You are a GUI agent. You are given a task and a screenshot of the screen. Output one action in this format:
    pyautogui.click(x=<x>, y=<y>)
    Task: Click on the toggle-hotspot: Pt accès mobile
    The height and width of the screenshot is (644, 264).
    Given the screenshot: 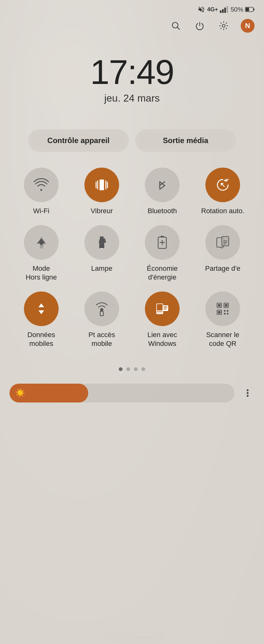 What is the action you would take?
    pyautogui.click(x=102, y=320)
    